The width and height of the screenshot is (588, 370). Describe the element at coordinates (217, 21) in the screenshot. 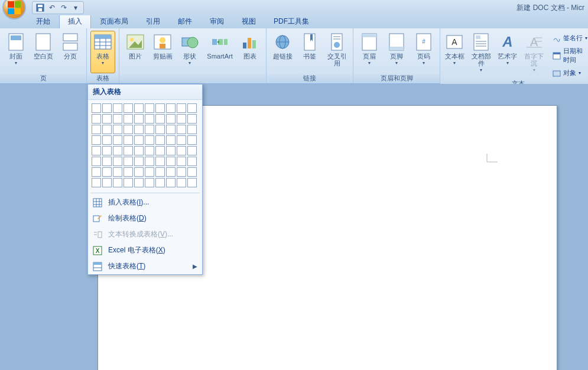

I see `tab-review: 审阅` at that location.